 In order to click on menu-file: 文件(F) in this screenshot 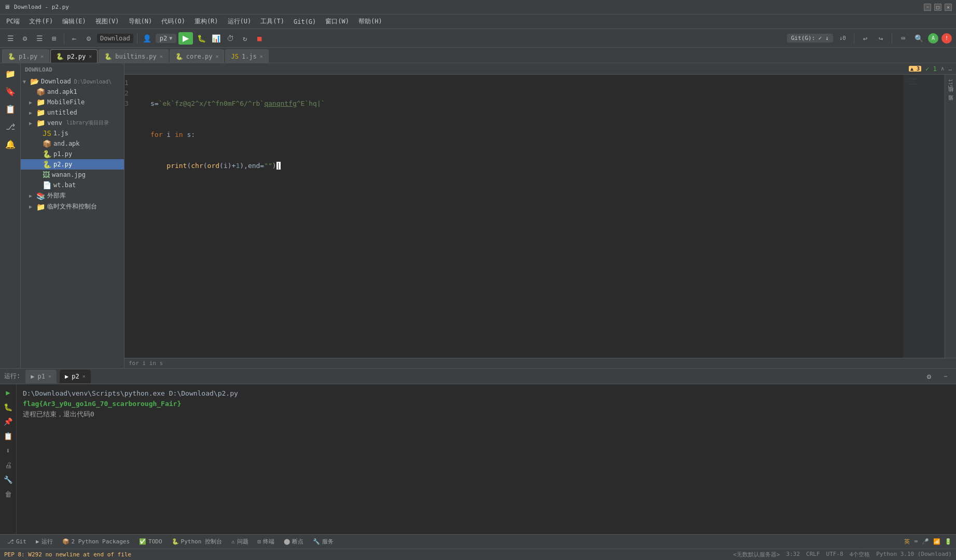, I will do `click(41, 22)`.